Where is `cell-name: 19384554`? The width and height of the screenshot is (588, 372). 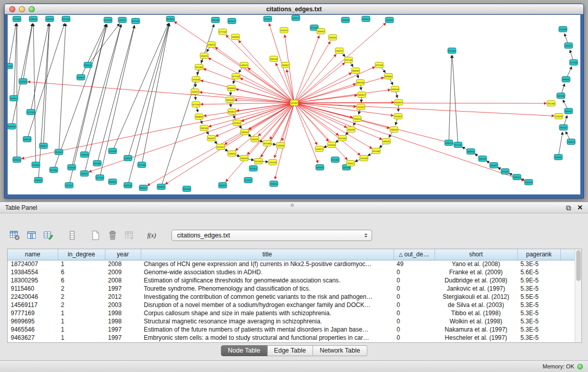
cell-name: 19384554 is located at coordinates (33, 272).